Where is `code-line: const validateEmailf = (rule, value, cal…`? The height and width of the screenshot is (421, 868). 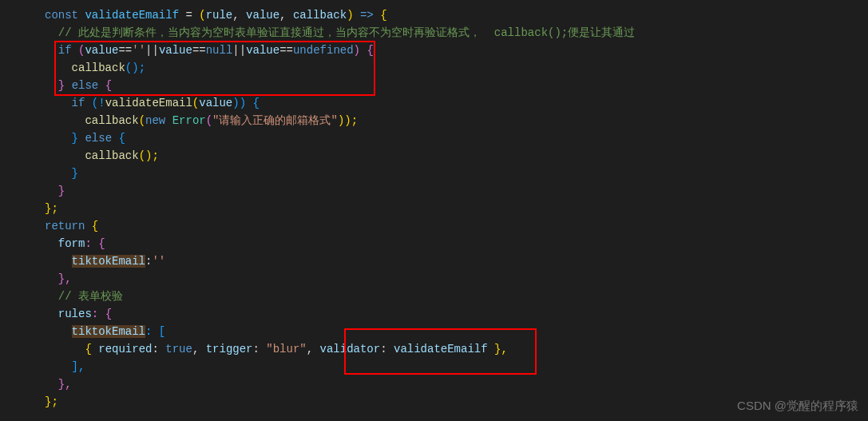 code-line: const validateEmailf = (rule, value, cal… is located at coordinates (457, 15).